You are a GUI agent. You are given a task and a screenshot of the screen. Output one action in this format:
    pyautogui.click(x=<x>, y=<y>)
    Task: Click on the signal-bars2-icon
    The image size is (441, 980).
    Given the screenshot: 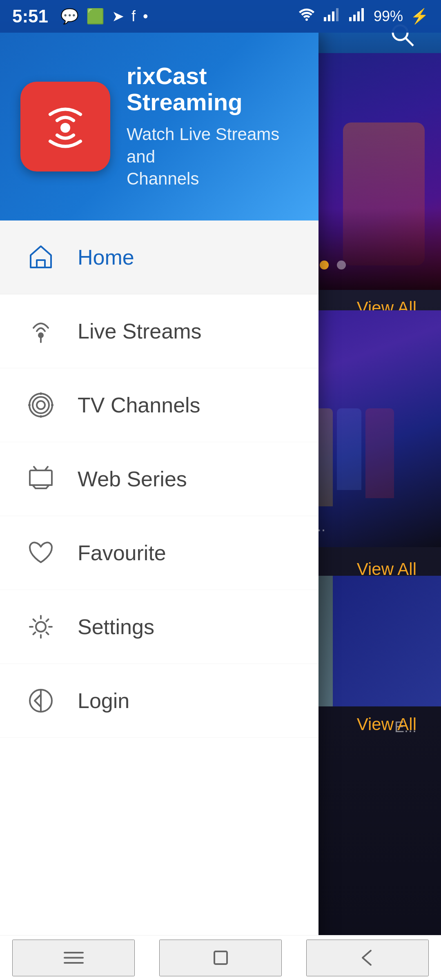 What is the action you would take?
    pyautogui.click(x=357, y=16)
    